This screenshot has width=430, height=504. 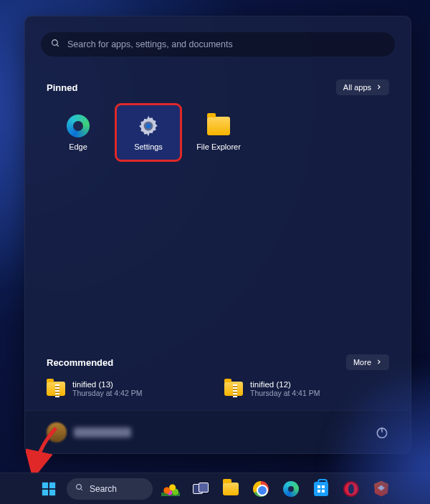 What do you see at coordinates (351, 489) in the screenshot?
I see `opera-icon` at bounding box center [351, 489].